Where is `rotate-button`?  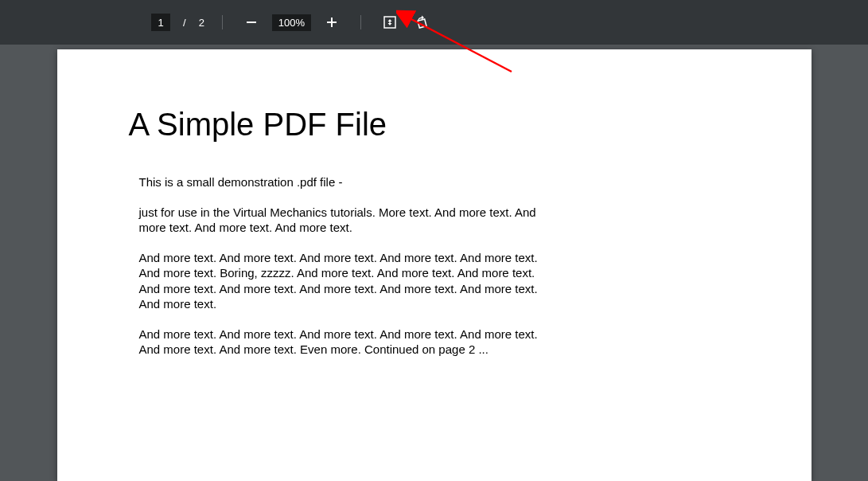 rotate-button is located at coordinates (422, 22).